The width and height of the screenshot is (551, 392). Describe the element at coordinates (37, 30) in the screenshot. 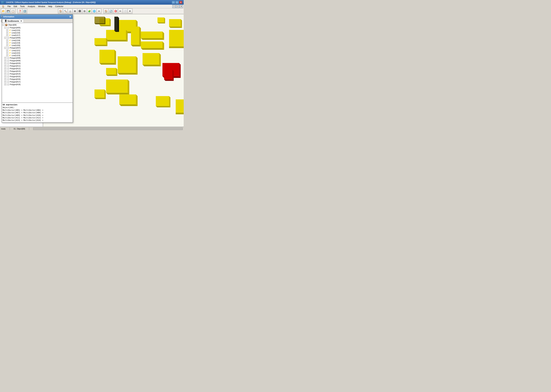

I see `geo-line1215: + ⚡ Line[1215]` at that location.